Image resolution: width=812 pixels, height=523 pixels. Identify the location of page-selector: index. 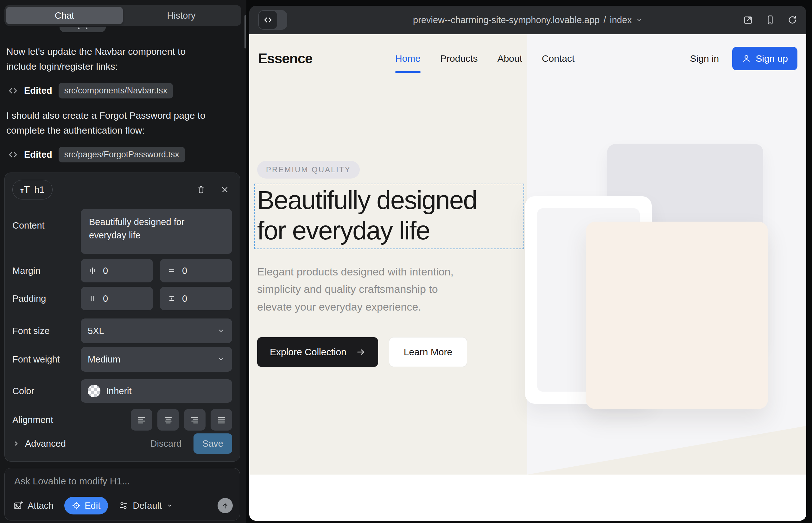
(621, 20).